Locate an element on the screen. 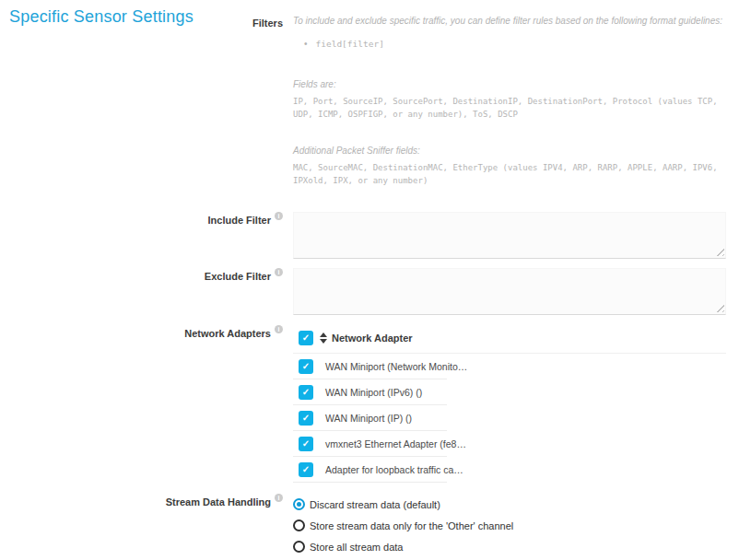  adapter-name: vmxnet3 Ethernet Adapter (fe8… is located at coordinates (396, 444).